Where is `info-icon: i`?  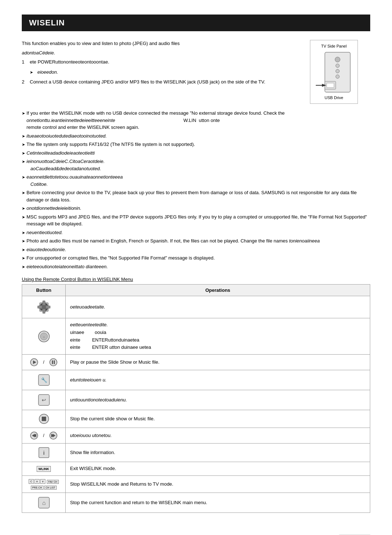 info-icon: i is located at coordinates (44, 453).